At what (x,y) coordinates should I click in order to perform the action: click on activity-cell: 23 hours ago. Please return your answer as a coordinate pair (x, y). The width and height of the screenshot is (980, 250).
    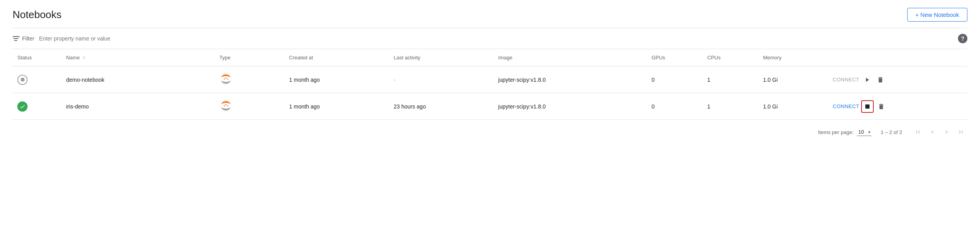
    Looking at the image, I should click on (441, 107).